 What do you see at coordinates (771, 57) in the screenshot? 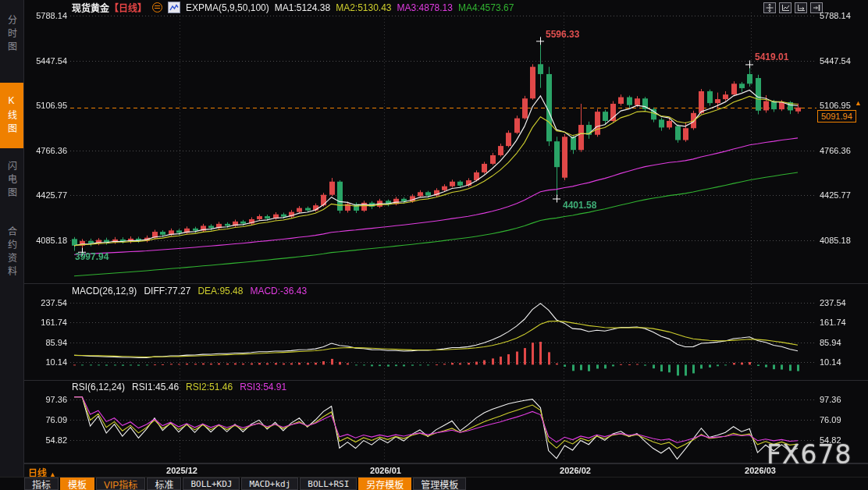
I see `high-annotation-5419: 5419.01` at bounding box center [771, 57].